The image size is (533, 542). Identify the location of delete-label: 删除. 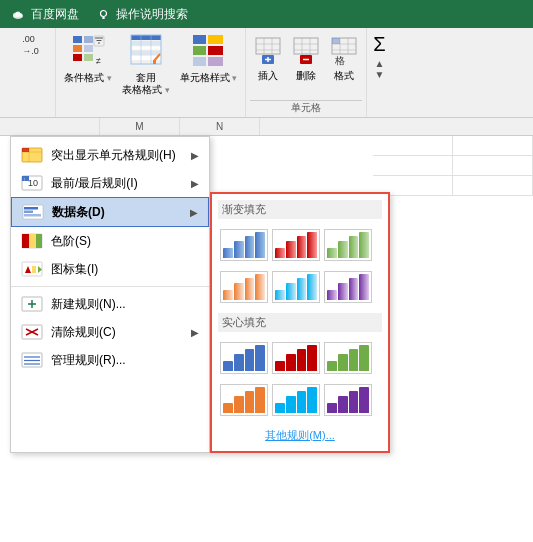
(306, 76).